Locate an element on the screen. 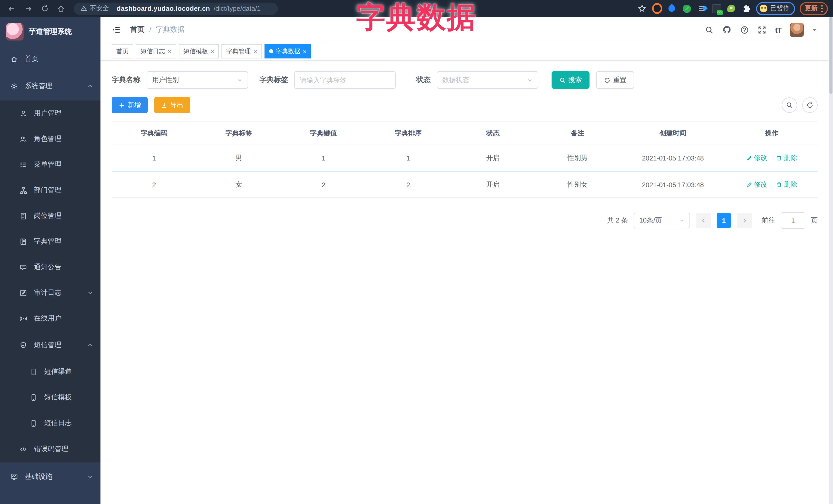  goto-label: 前往 is located at coordinates (768, 220).